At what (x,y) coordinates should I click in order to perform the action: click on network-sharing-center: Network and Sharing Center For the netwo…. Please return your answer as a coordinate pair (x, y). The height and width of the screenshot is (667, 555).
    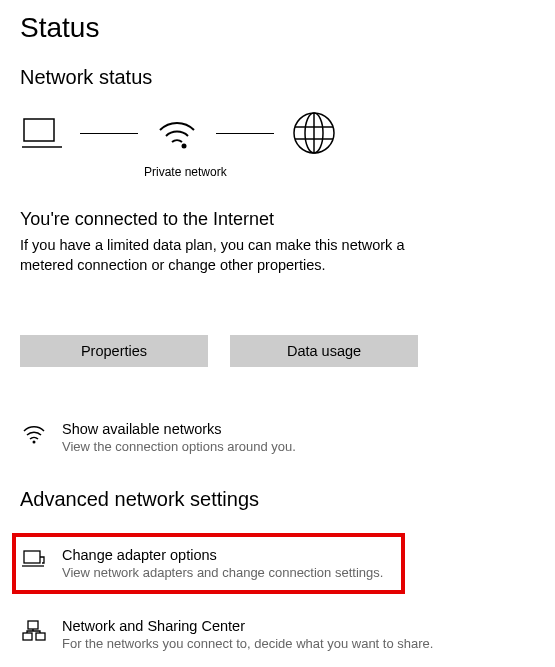
    Looking at the image, I should click on (278, 634).